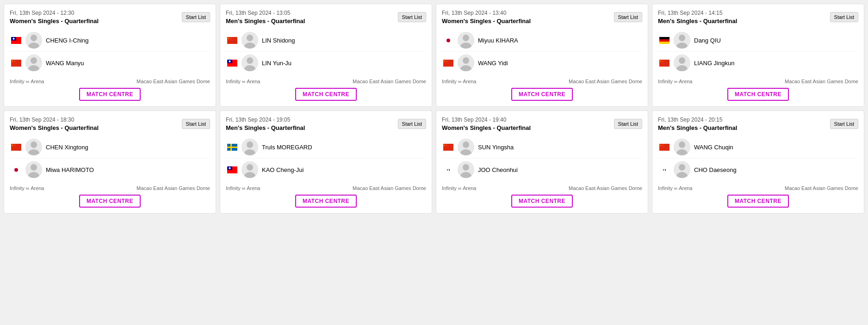 The height and width of the screenshot is (325, 868). What do you see at coordinates (676, 188) in the screenshot?
I see `venue1-m8: Infinity ∞ Arena` at bounding box center [676, 188].